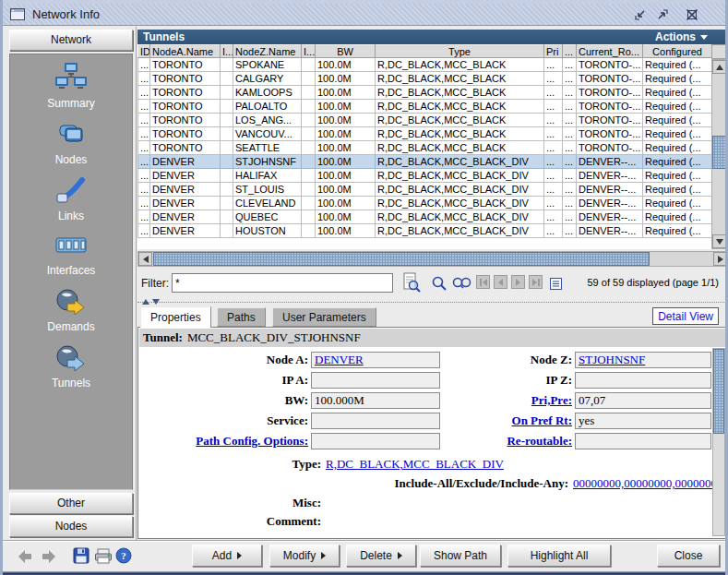 The height and width of the screenshot is (575, 728). Describe the element at coordinates (376, 401) in the screenshot. I see `bw-field: 100.000M` at that location.